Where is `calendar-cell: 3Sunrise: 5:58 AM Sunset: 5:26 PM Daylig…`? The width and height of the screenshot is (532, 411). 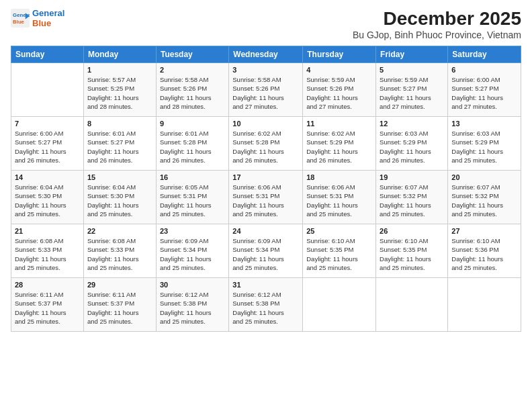 calendar-cell: 3Sunrise: 5:58 AM Sunset: 5:26 PM Daylig… is located at coordinates (266, 90).